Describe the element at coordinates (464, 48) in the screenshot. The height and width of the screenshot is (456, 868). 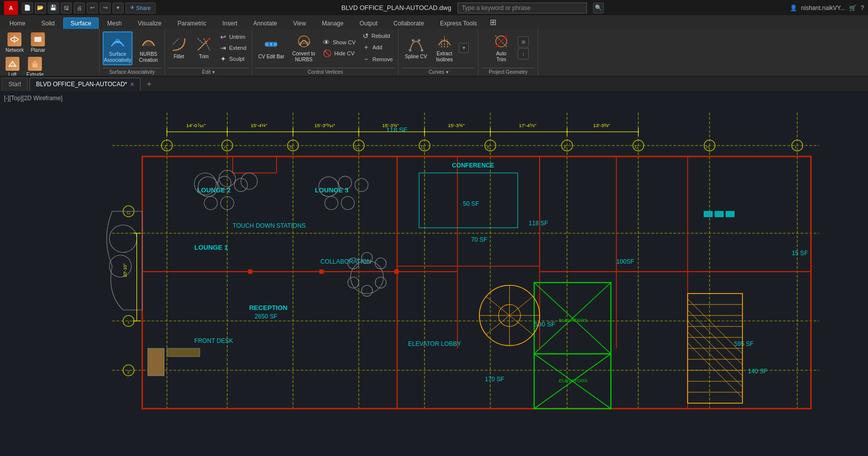
I see `curves-more-icon: ▾` at that location.